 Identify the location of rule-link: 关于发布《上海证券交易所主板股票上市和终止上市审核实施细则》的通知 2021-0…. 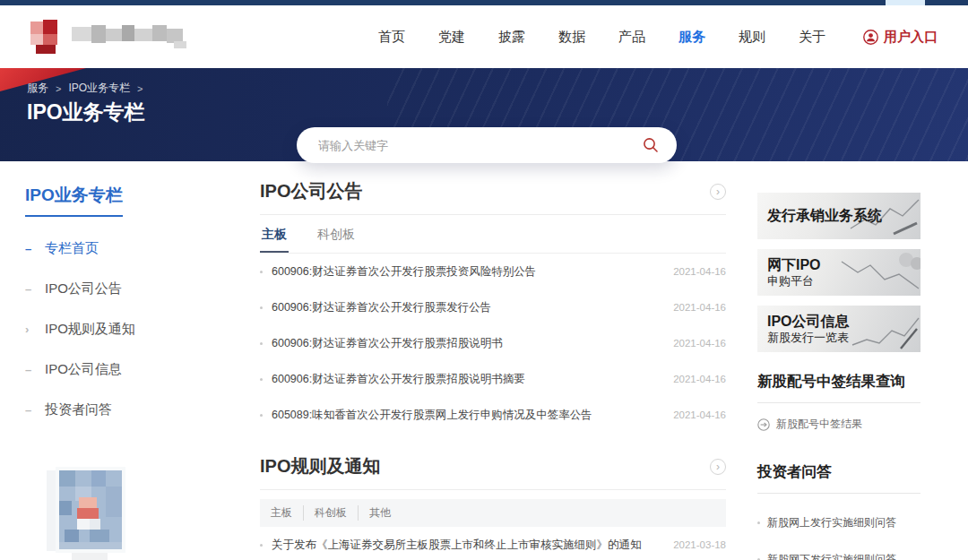
(493, 543).